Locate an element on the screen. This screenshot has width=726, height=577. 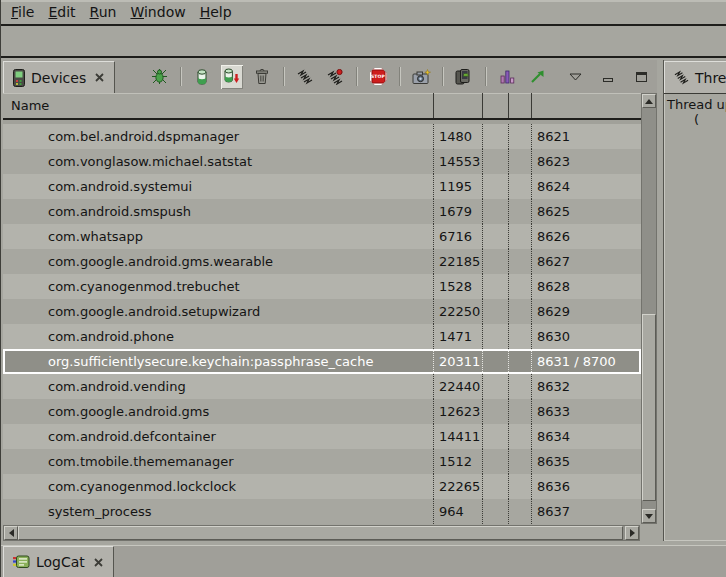
column-header-pid is located at coordinates (458, 106).